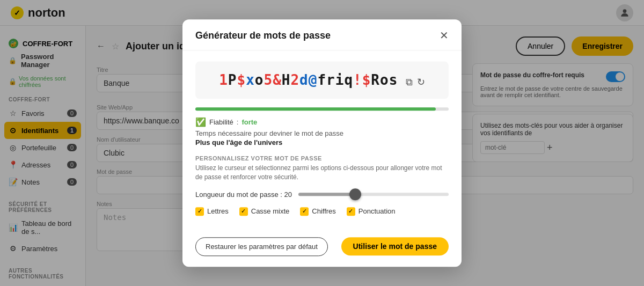 This screenshot has width=644, height=286. Describe the element at coordinates (322, 134) in the screenshot. I see `time-label: Temps nécessaire pour deviner le mot de …` at that location.